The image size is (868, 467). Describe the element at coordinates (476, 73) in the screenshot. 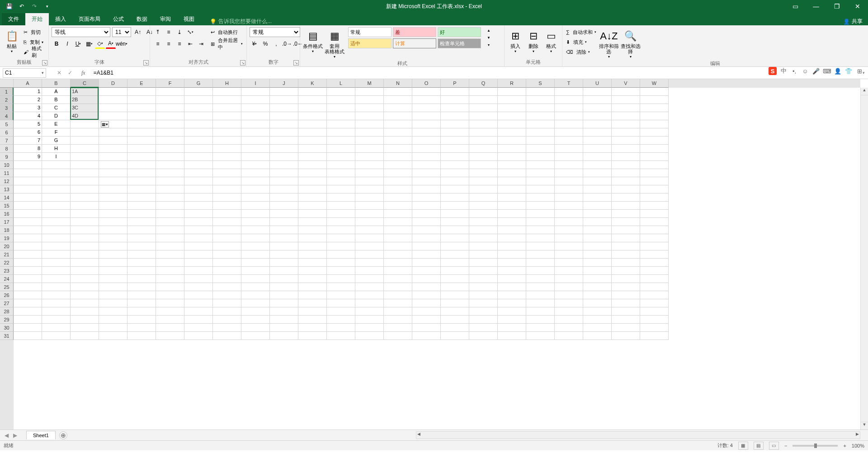

I see `formula-input` at that location.